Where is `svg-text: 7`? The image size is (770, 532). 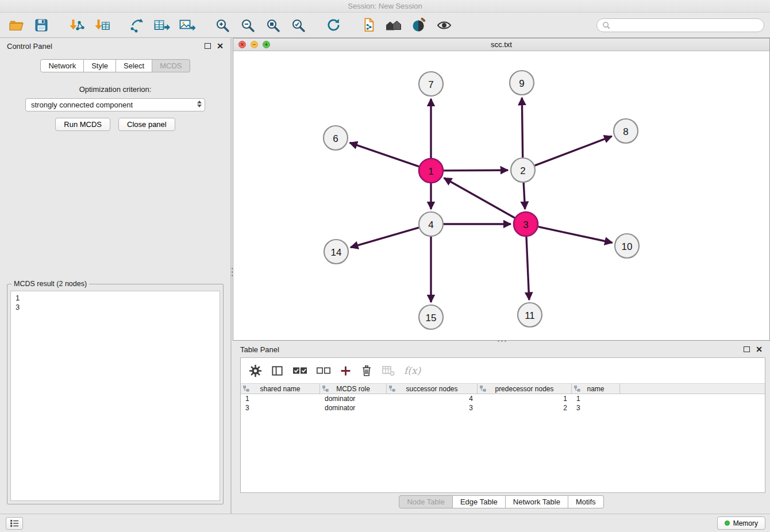 svg-text: 7 is located at coordinates (431, 85).